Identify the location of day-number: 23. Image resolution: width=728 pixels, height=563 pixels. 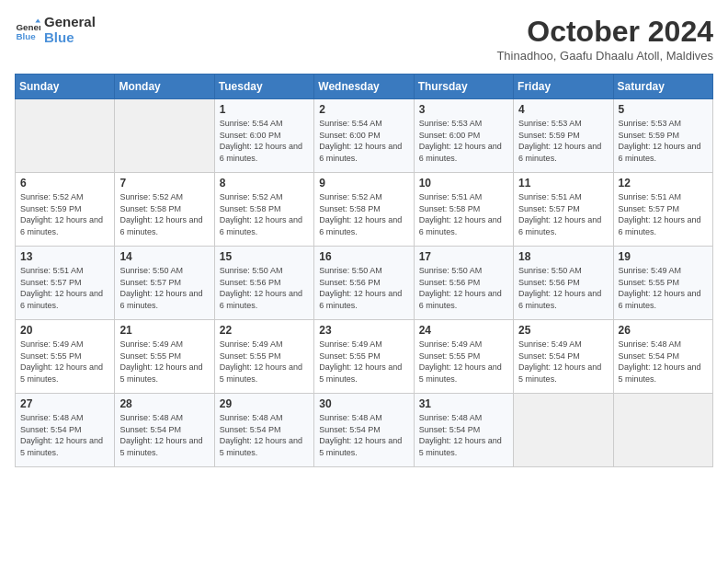
(364, 330).